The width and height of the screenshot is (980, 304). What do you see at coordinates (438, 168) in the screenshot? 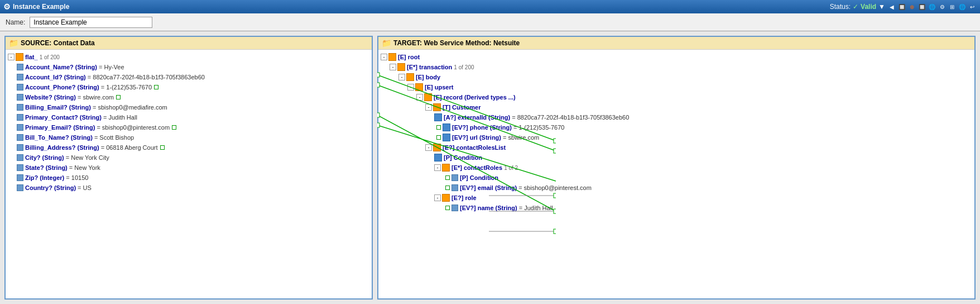
I see `expand-contactroles: -` at bounding box center [438, 168].